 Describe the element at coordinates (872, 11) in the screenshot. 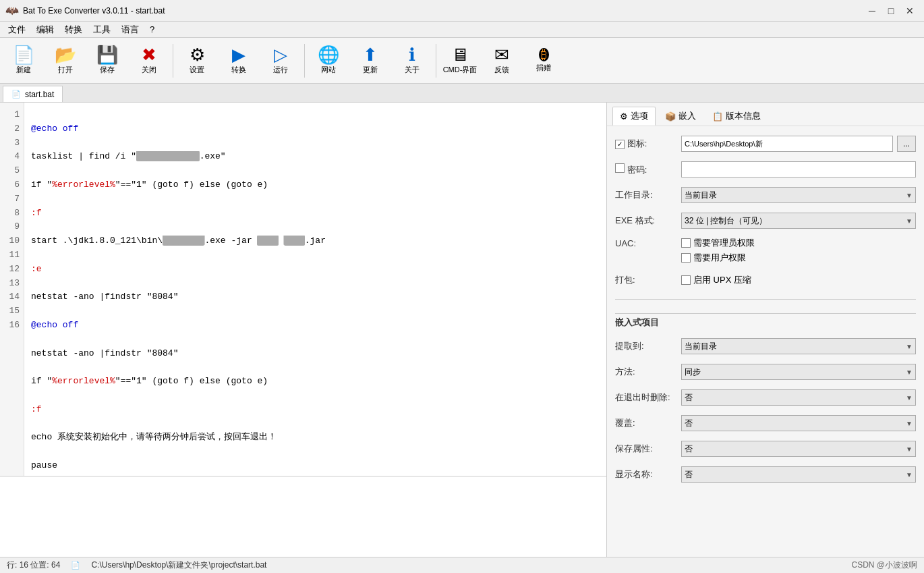

I see `minimize-btn: ─` at that location.